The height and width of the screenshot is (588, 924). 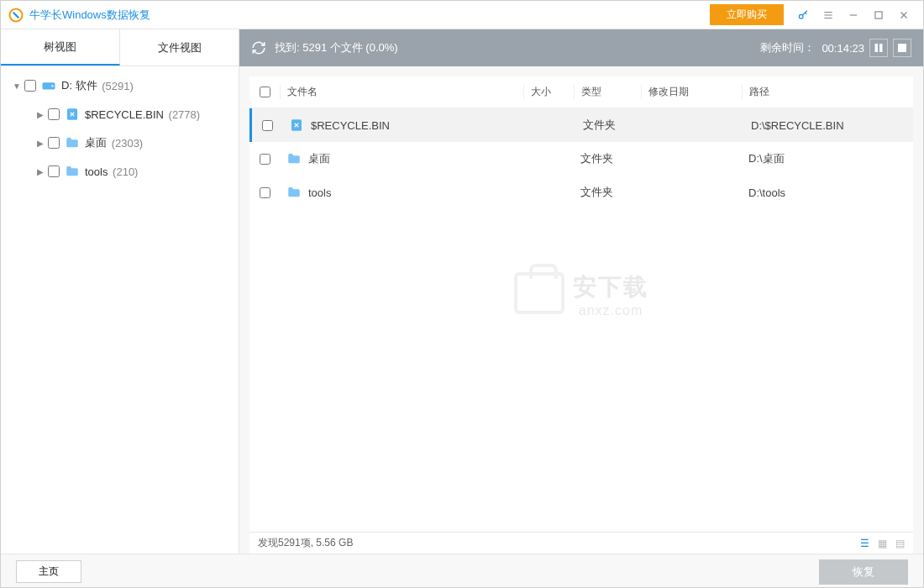 What do you see at coordinates (60, 47) in the screenshot?
I see `tab-tree-view: 树视图` at bounding box center [60, 47].